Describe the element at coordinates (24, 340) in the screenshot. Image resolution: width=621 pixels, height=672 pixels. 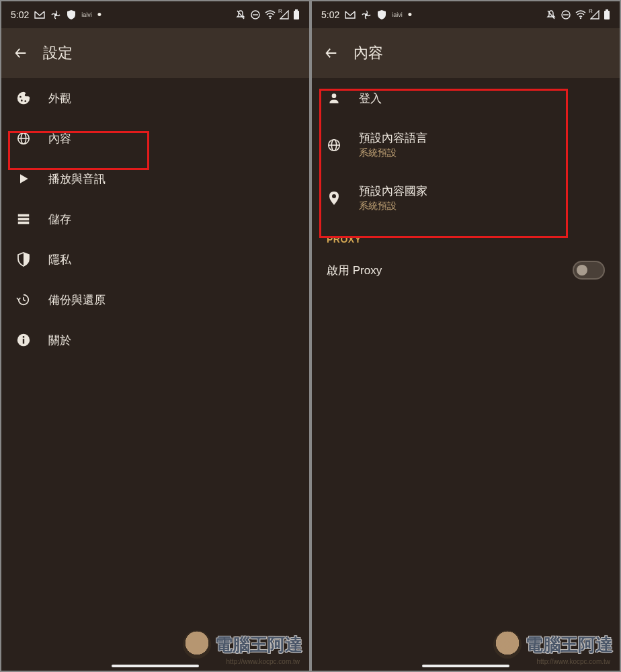
I see `info-icon` at that location.